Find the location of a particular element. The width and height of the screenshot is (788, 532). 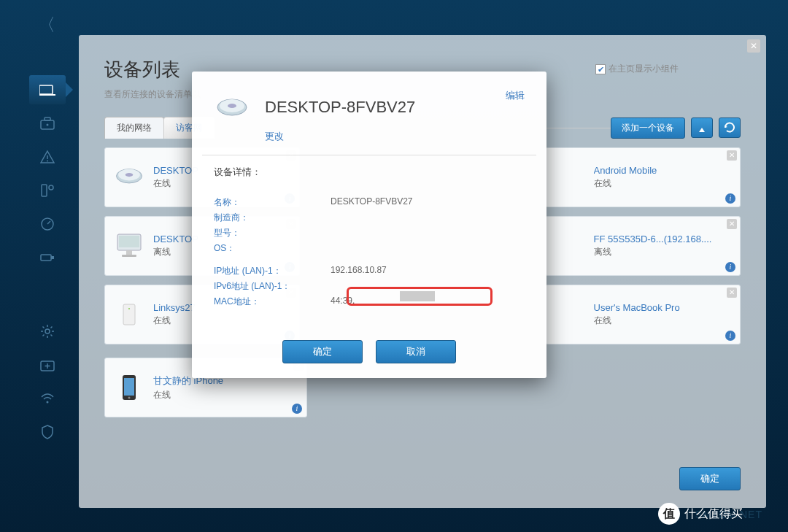

sidebar-speed-icon is located at coordinates (47, 224).